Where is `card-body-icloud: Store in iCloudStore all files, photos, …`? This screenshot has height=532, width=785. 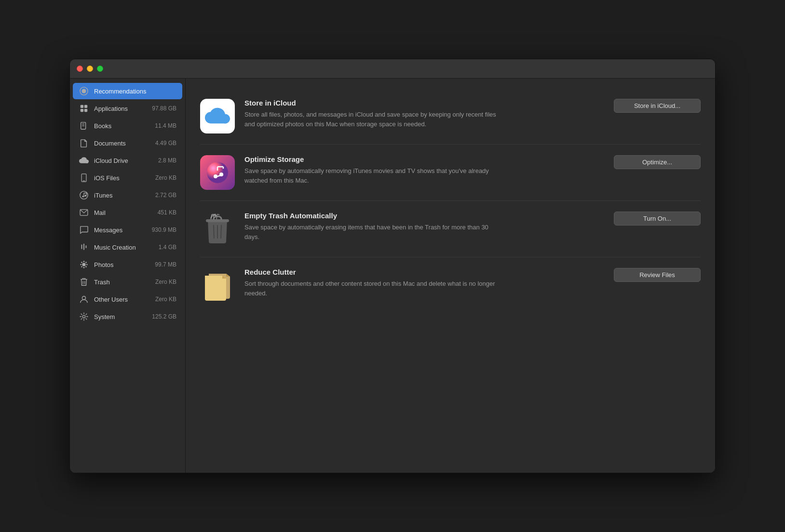 card-body-icloud: Store in iCloudStore all files, photos, … is located at coordinates (420, 114).